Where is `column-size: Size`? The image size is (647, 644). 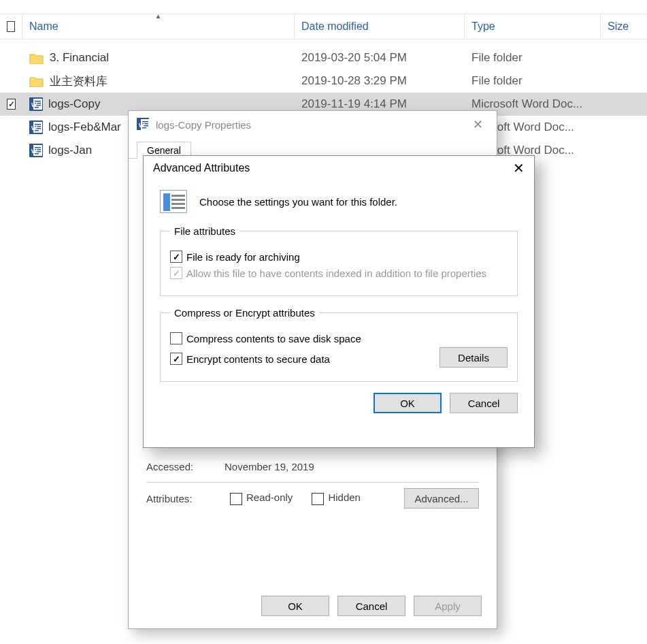
column-size: Size is located at coordinates (624, 27).